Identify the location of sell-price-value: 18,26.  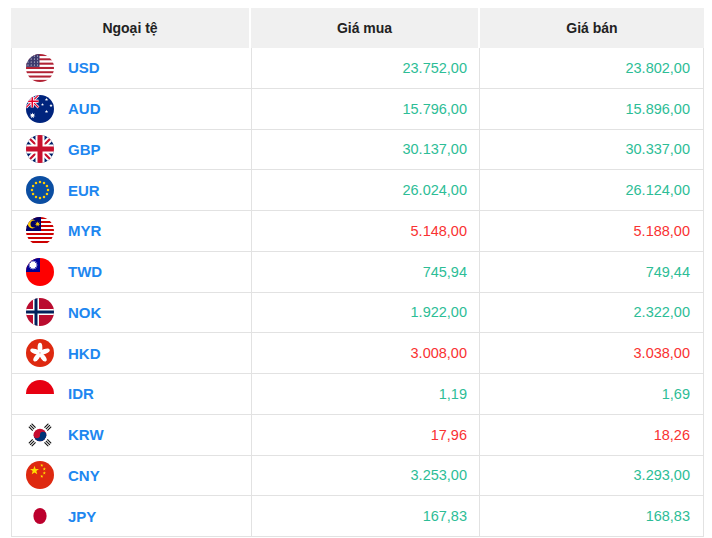
(591, 435).